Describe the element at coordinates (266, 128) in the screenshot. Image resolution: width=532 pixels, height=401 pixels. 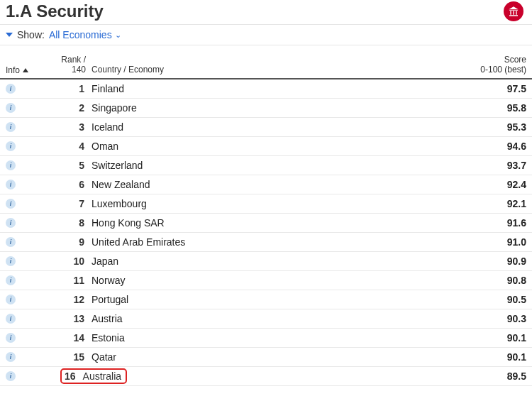
I see `table-row: i3Iceland95.3` at that location.